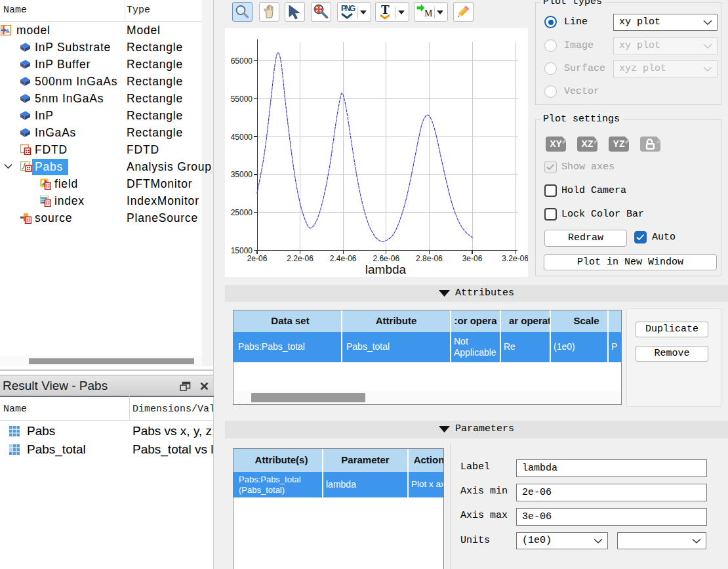 This screenshot has height=569, width=728. Describe the element at coordinates (344, 259) in the screenshot. I see `svg-text: 2.4e-06` at that location.